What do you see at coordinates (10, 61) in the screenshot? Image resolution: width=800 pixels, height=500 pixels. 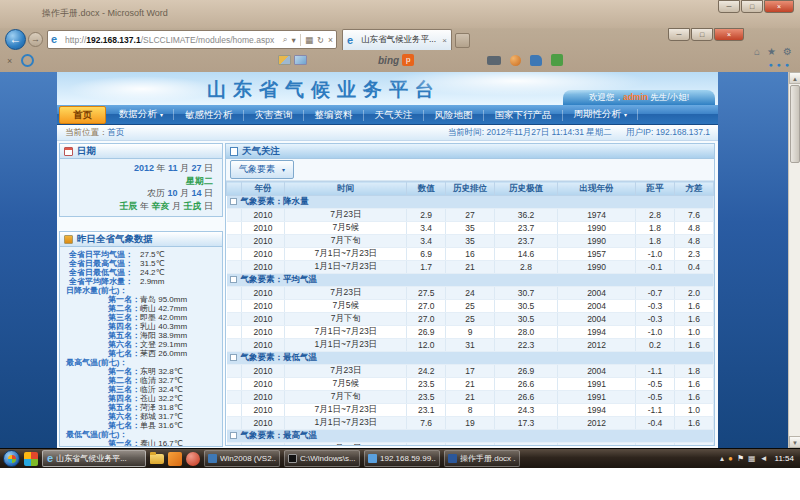 I see `commandbar-close-icon: ×` at bounding box center [10, 61].